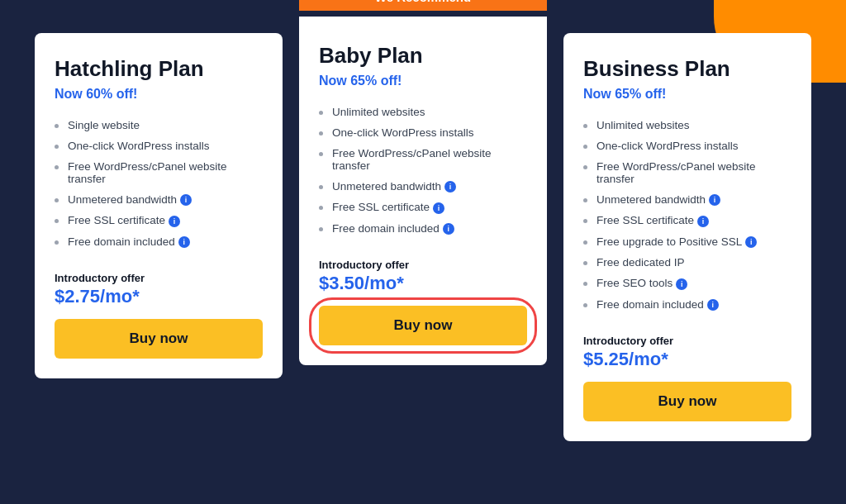 Image resolution: width=846 pixels, height=504 pixels. I want to click on buy-btn-wrapper-business: Buy now, so click(687, 402).